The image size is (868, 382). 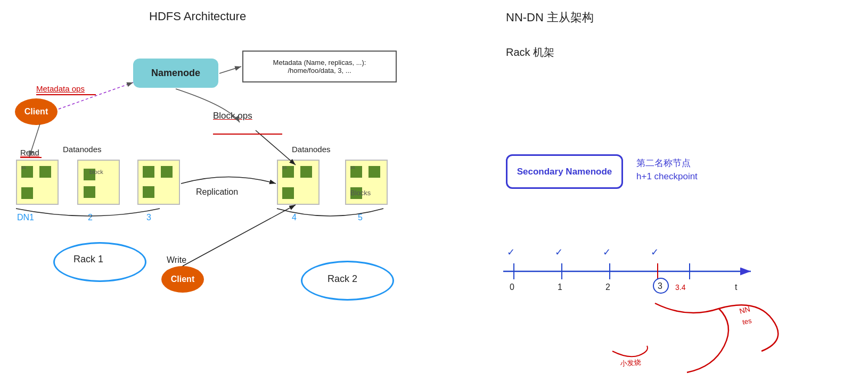 What do you see at coordinates (530, 52) in the screenshot?
I see `rack-label: Rack 机架` at bounding box center [530, 52].